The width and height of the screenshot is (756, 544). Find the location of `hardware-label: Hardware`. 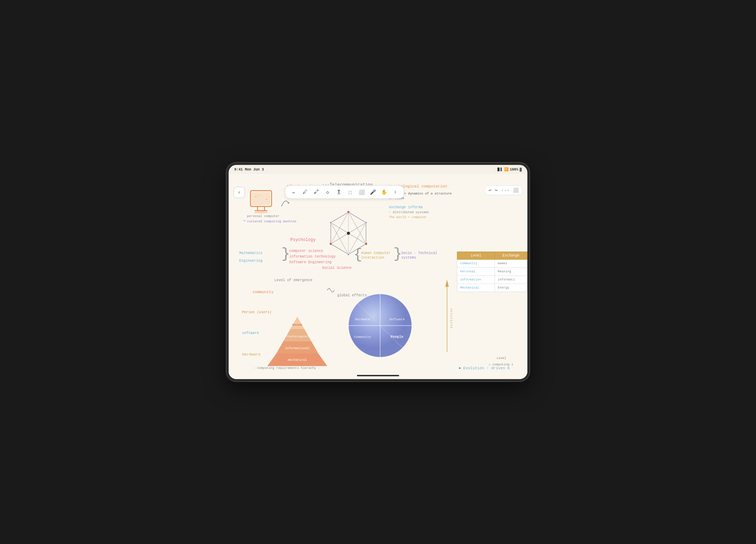

hardware-label: Hardware is located at coordinates (252, 354).